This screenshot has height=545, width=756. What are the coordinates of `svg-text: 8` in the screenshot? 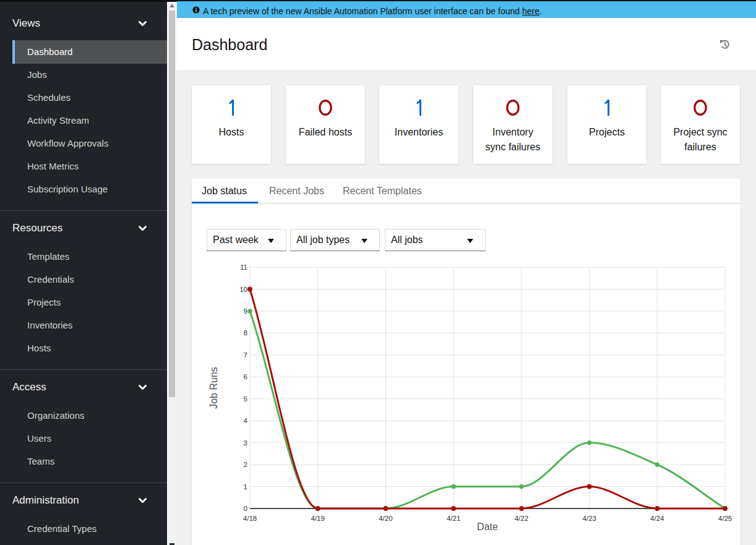 It's located at (246, 333).